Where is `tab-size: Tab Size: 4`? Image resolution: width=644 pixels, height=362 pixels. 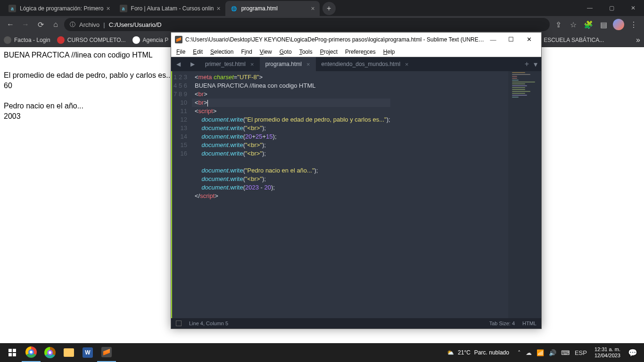
tab-size: Tab Size: 4 is located at coordinates (502, 323).